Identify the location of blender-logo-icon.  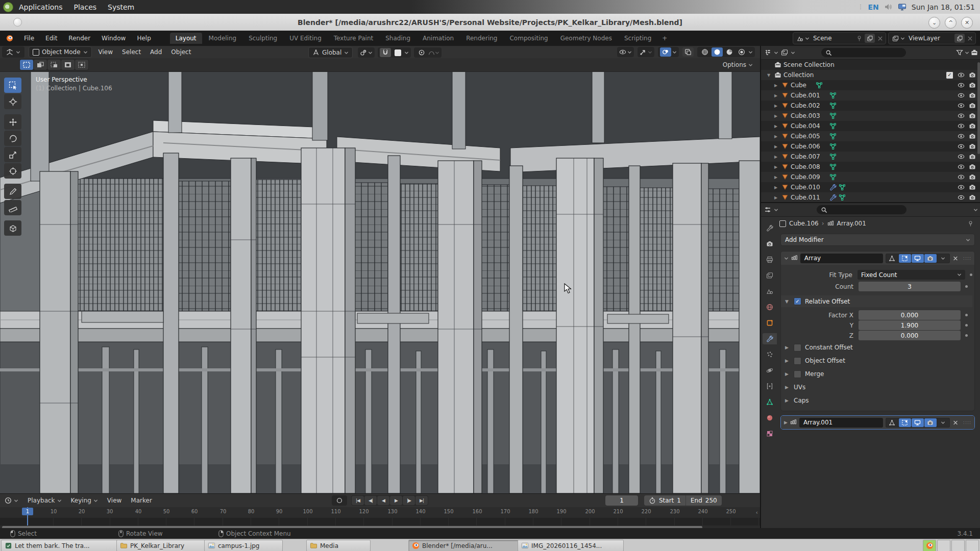
(10, 38).